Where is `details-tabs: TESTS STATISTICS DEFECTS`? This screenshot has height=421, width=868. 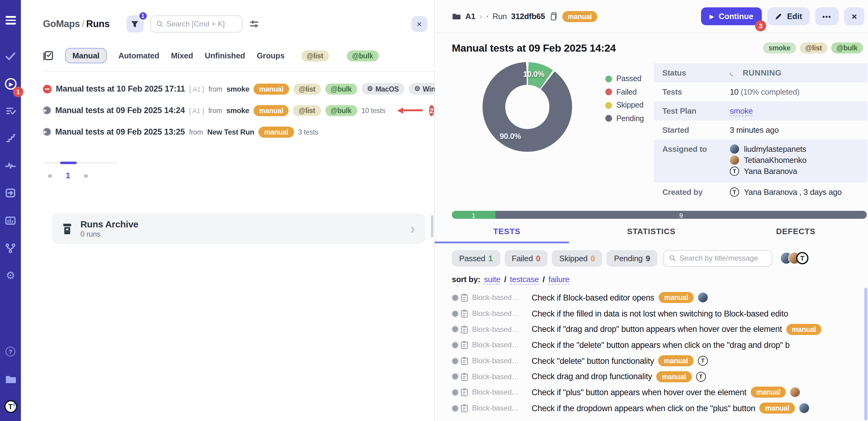 details-tabs: TESTS STATISTICS DEFECTS is located at coordinates (651, 231).